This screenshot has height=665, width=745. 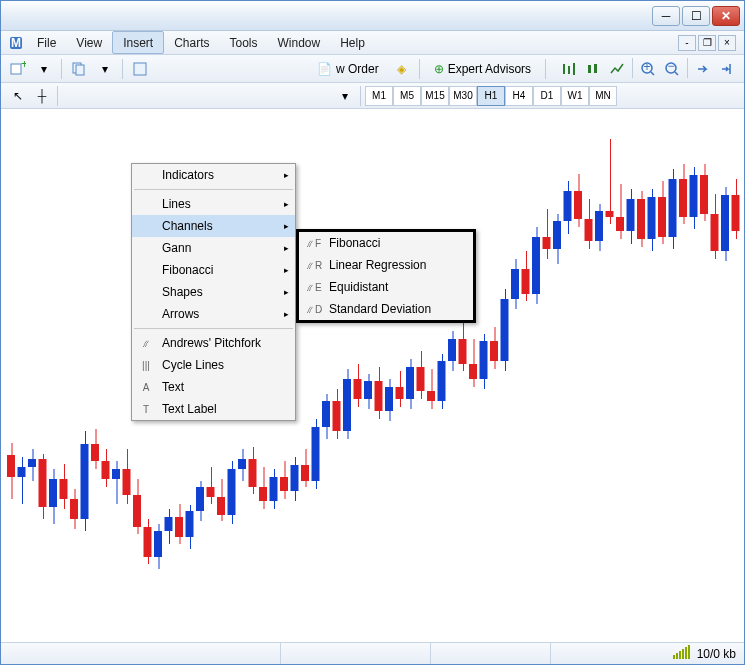 What do you see at coordinates (386, 243) in the screenshot?
I see `submenu-item-fibonacci: ⫽FFibonacci` at bounding box center [386, 243].